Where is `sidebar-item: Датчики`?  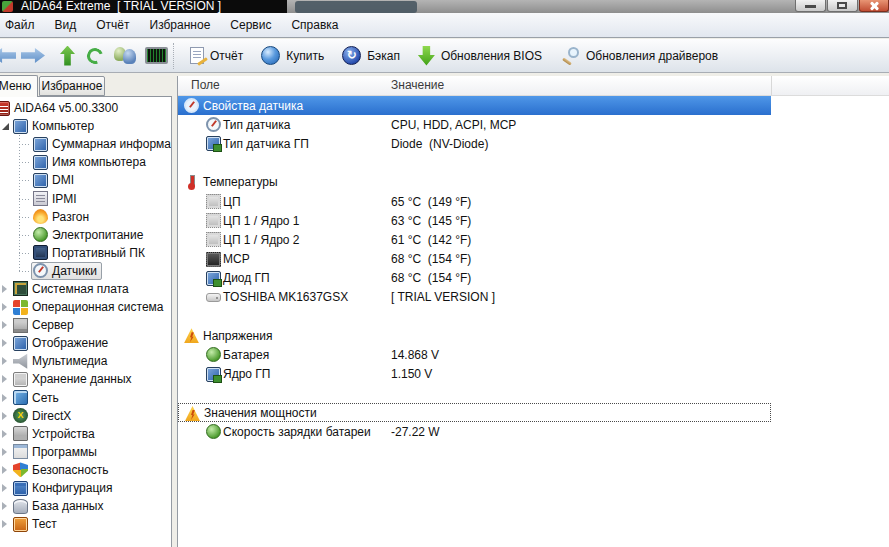
sidebar-item: Датчики is located at coordinates (86, 271).